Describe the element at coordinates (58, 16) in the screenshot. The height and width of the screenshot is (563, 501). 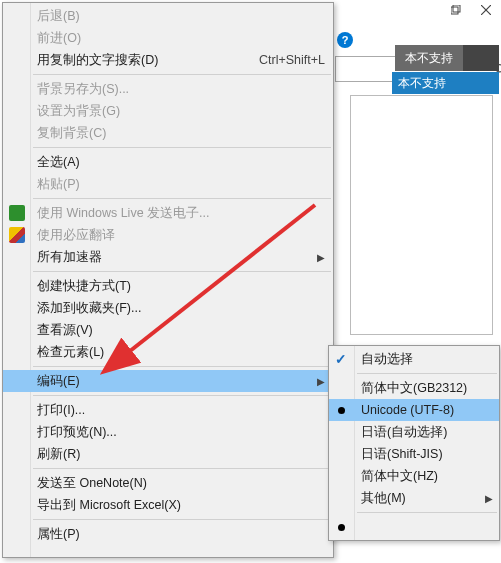
I see `menu-item-label: 后退(B)` at that location.